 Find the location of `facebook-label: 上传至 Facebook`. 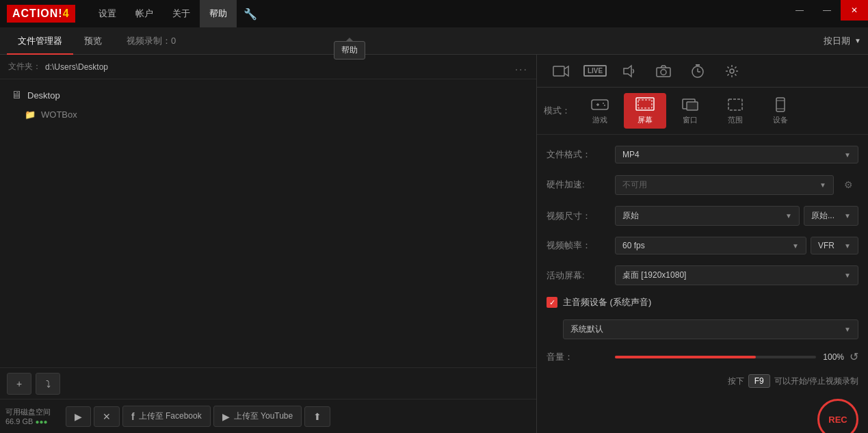

facebook-label: 上传至 Facebook is located at coordinates (170, 416).